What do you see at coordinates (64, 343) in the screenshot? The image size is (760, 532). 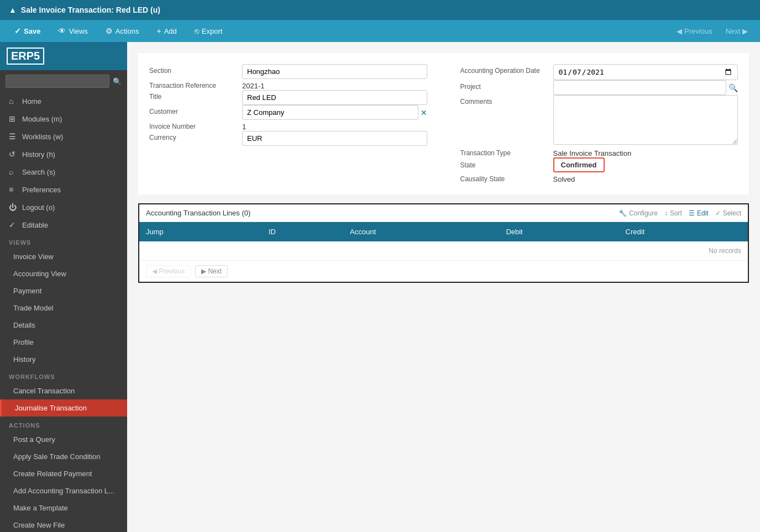 I see `sidebar-item-profile: Profile` at bounding box center [64, 343].